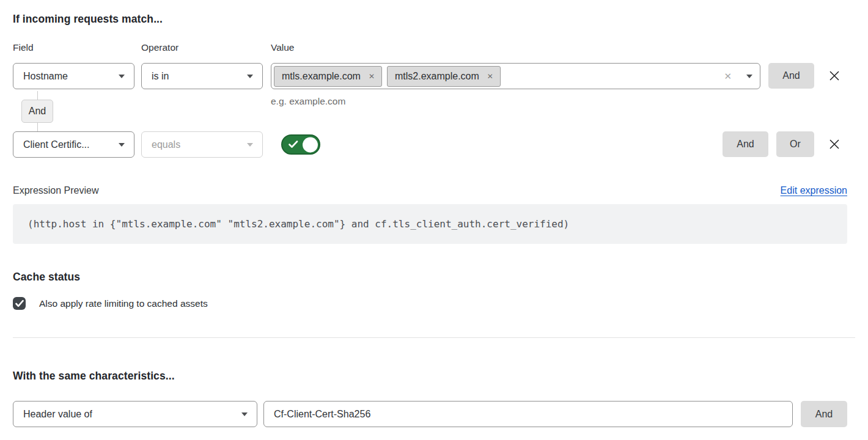 Image resolution: width=868 pixels, height=440 pixels. What do you see at coordinates (430, 85) in the screenshot?
I see `criteria-row-1: Hostname is in mtls.example.com ✕ mtls2.…` at bounding box center [430, 85].